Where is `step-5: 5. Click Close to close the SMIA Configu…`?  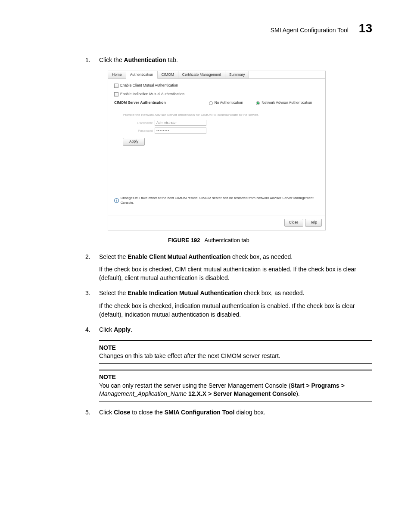
step-5: 5. Click Close to close the SMIA Configu… is located at coordinates (236, 413).